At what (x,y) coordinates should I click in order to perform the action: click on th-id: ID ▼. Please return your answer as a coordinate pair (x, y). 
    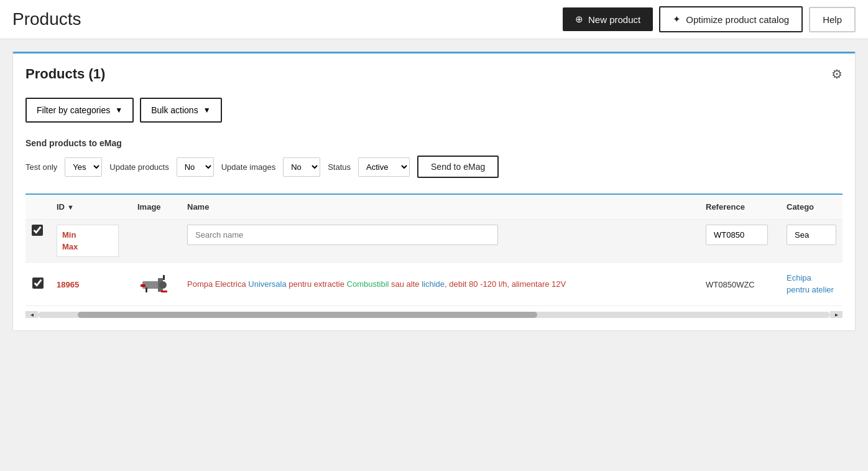
    Looking at the image, I should click on (91, 207).